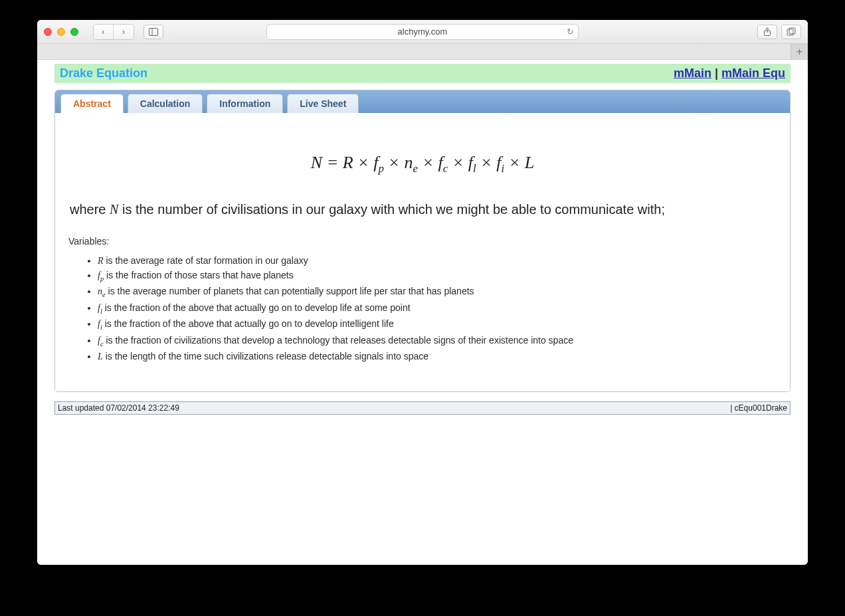 The image size is (845, 616). I want to click on tab-bar: AbstractCalculationInformationLive Sheet, so click(423, 102).